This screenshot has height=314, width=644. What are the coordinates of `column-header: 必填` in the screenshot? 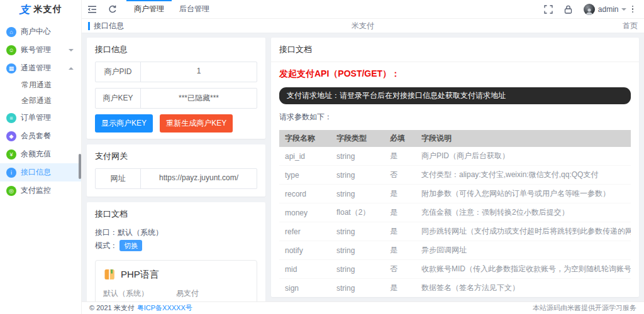 It's located at (400, 138).